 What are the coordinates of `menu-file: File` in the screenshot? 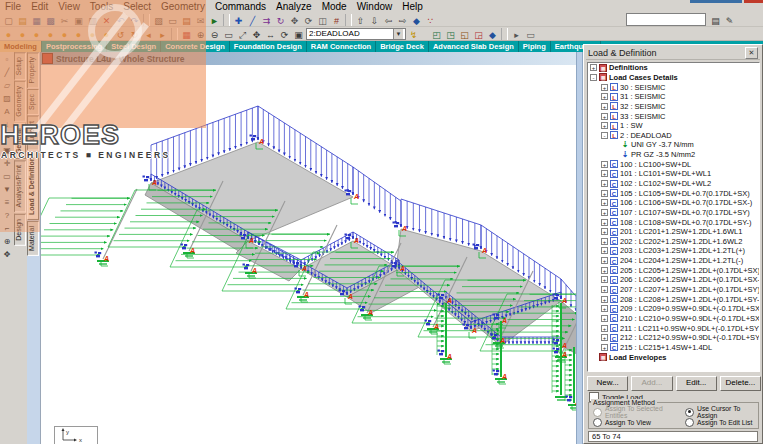 It's located at (13, 6).